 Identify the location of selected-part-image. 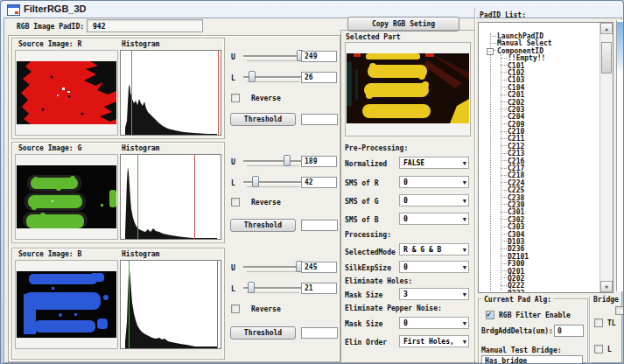
(408, 89).